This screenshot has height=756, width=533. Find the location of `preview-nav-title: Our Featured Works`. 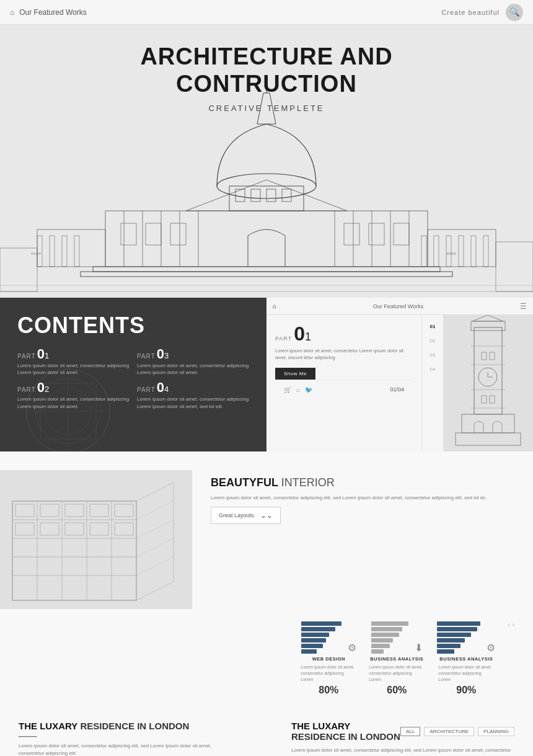

preview-nav-title: Our Featured Works is located at coordinates (398, 306).